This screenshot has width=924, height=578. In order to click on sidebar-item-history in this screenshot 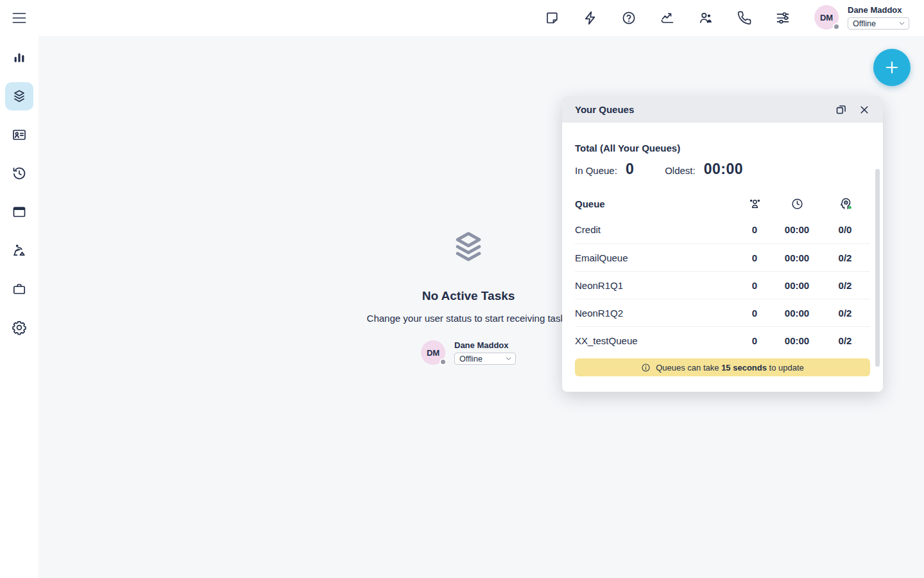, I will do `click(19, 173)`.